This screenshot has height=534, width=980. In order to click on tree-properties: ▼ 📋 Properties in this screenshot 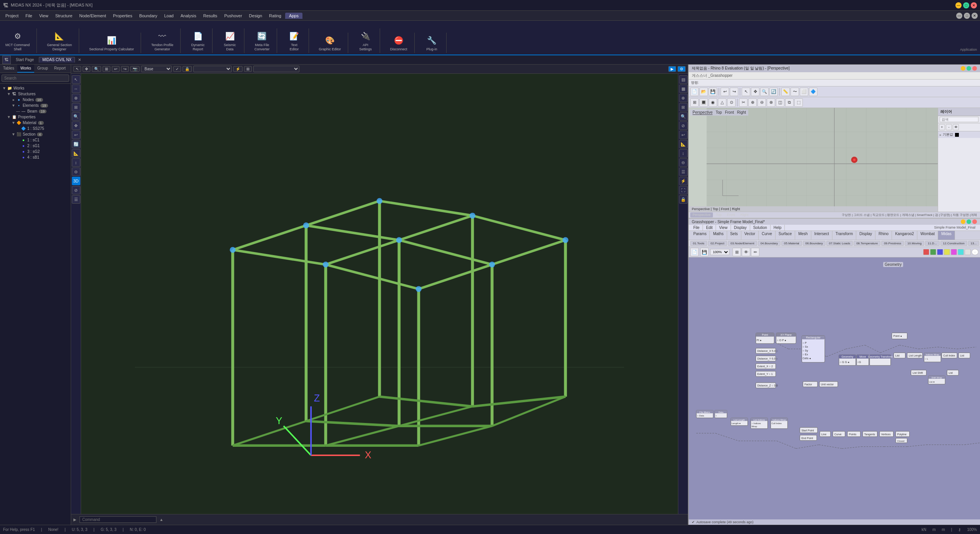, I will do `click(35, 117)`.